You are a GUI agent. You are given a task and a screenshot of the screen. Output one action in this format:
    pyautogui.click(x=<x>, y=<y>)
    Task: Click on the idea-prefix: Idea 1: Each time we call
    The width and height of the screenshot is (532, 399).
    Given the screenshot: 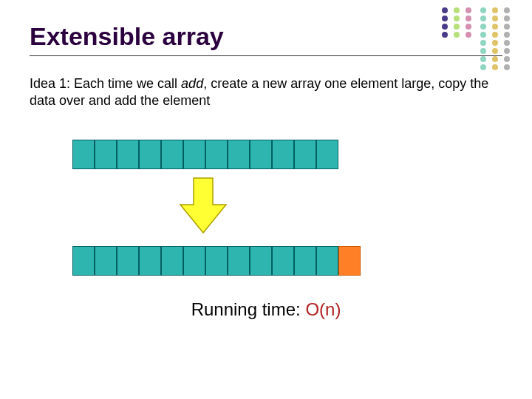 What is the action you would take?
    pyautogui.click(x=105, y=83)
    